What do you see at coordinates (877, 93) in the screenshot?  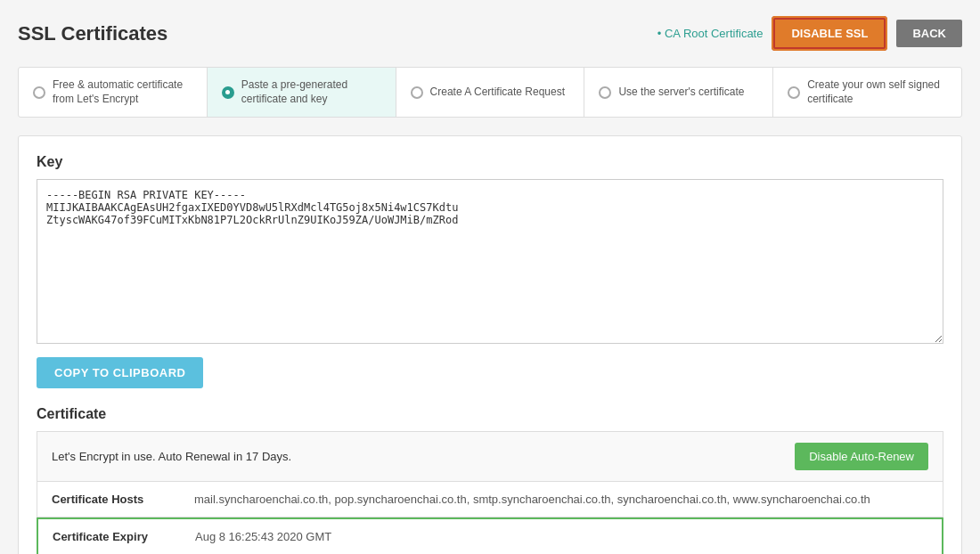 I see `tab-label-self-signed: Create your own self signed certificate` at bounding box center [877, 93].